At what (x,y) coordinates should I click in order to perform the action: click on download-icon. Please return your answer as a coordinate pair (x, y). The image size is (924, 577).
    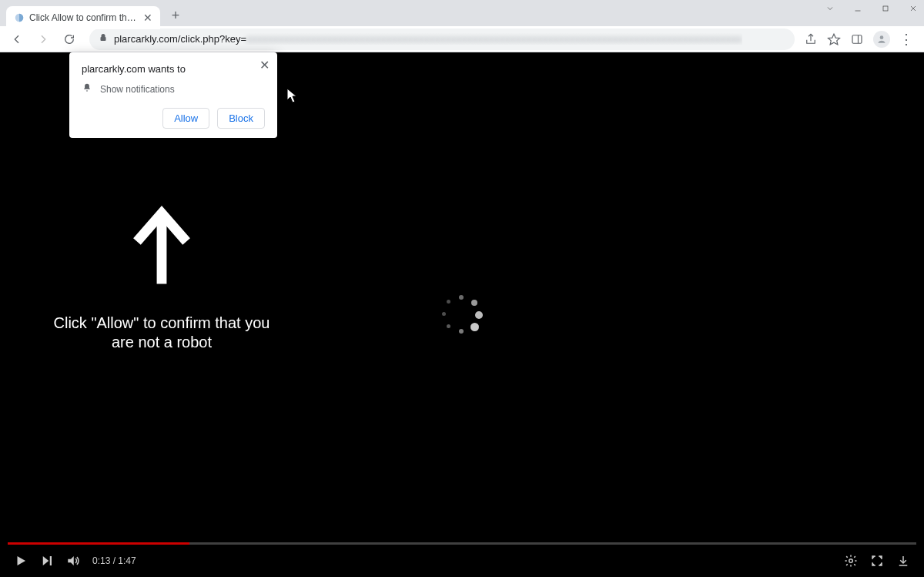
    Looking at the image, I should click on (903, 561).